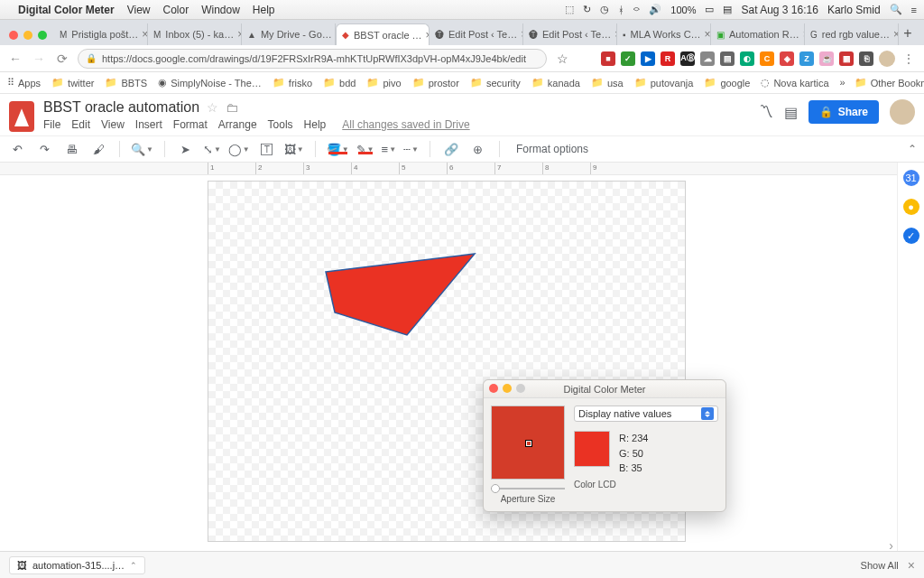 Image resolution: width=924 pixels, height=578 pixels. What do you see at coordinates (71, 150) in the screenshot?
I see `print-button: 🖶` at bounding box center [71, 150].